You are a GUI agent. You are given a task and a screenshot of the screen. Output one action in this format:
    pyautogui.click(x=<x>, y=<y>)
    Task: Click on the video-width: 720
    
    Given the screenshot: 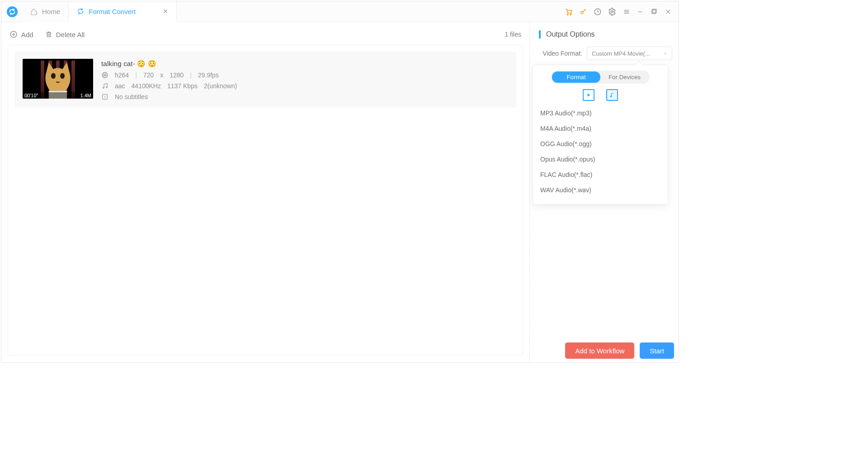 What is the action you would take?
    pyautogui.click(x=148, y=75)
    